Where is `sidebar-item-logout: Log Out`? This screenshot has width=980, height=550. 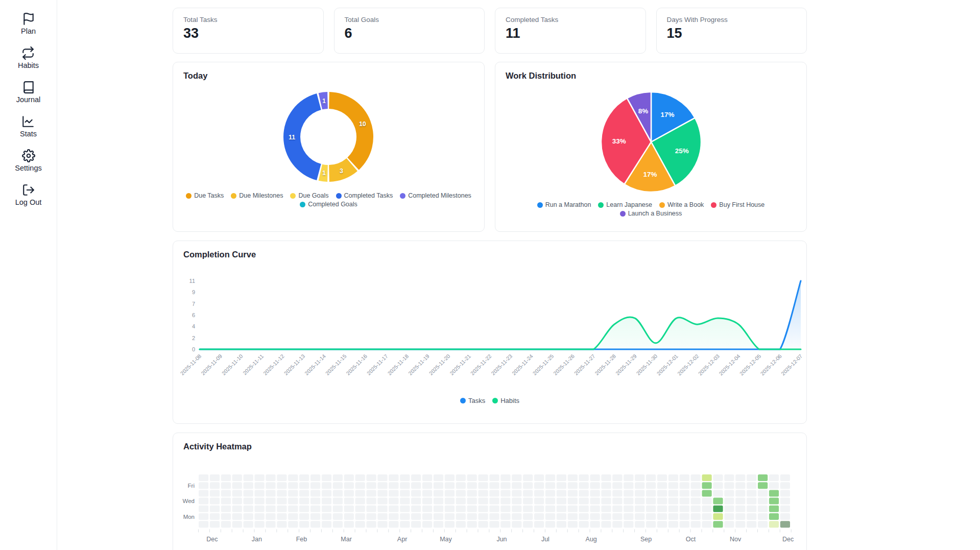
sidebar-item-logout: Log Out is located at coordinates (29, 195).